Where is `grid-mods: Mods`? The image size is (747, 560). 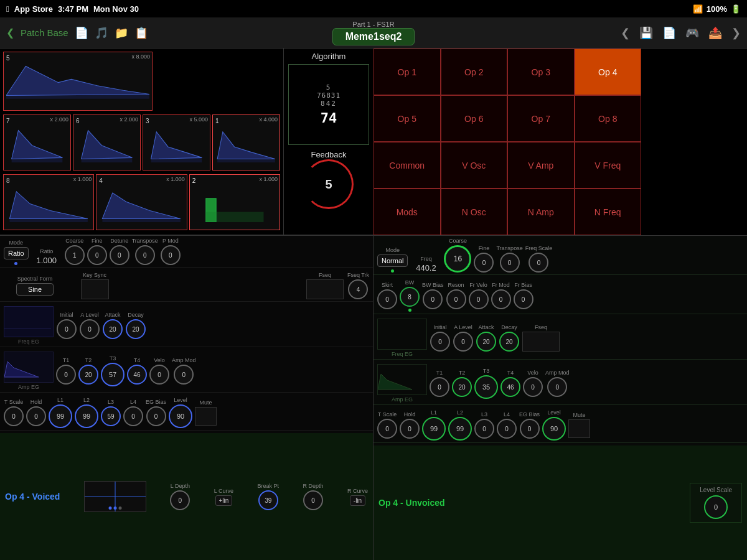 grid-mods: Mods is located at coordinates (407, 212).